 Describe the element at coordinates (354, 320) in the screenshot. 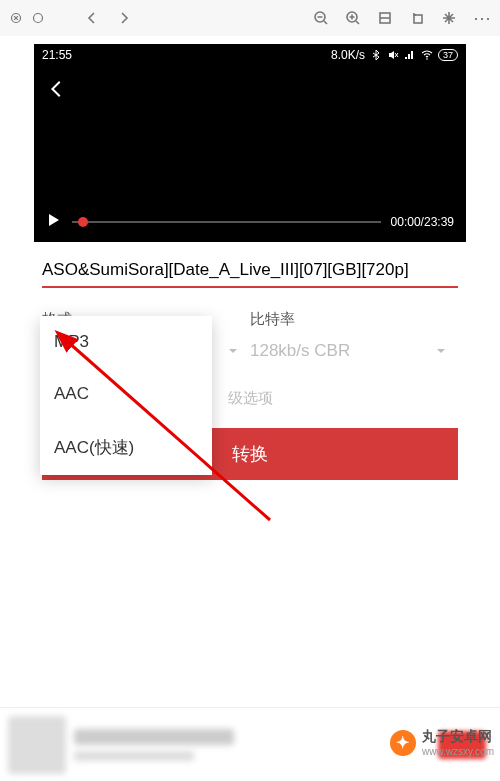

I see `bitrate-label: 比特率` at that location.